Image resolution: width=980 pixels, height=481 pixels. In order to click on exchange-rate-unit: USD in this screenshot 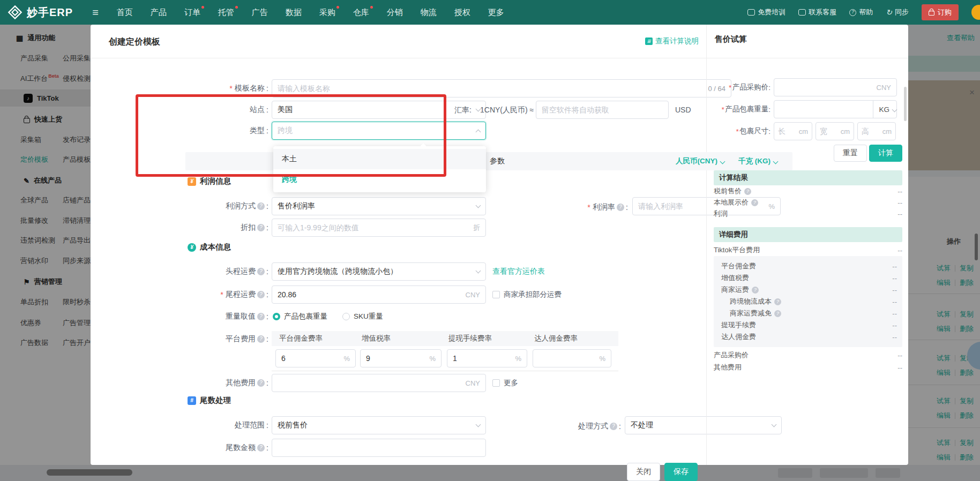, I will do `click(683, 110)`.